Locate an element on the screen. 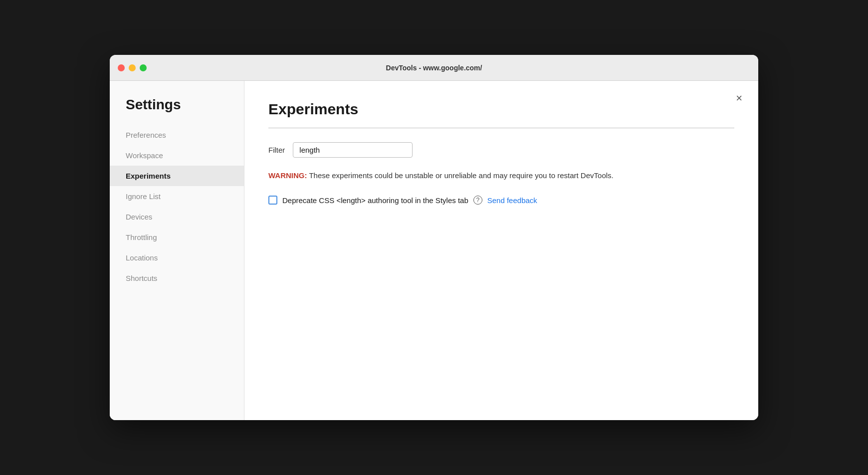  maximize-window-button is located at coordinates (143, 68).